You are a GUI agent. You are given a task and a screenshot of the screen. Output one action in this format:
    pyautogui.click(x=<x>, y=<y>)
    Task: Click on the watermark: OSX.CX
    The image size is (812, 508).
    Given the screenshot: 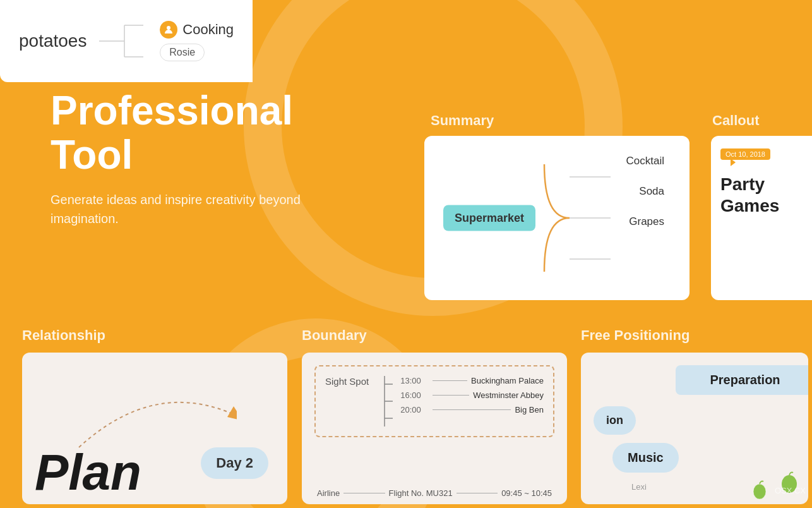 What is the action you would take?
    pyautogui.click(x=777, y=490)
    